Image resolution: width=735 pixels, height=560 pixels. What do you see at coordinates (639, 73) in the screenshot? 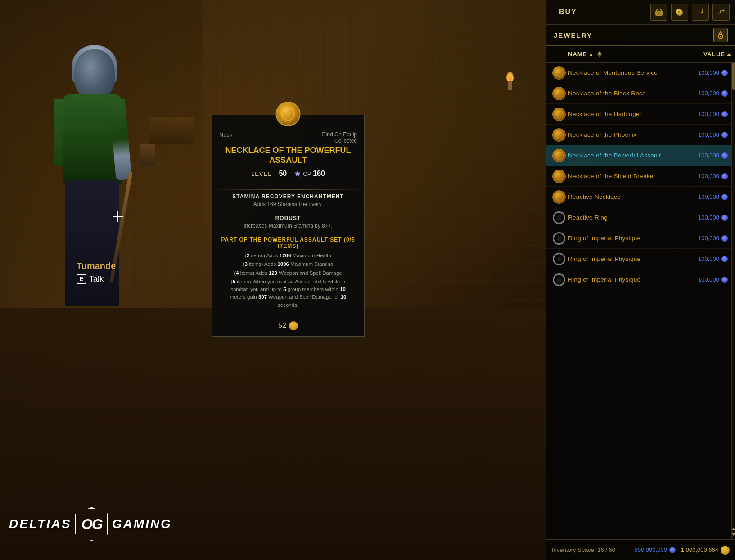
I see `list-item: Necklace of Meritorious Service100,000` at bounding box center [639, 73].